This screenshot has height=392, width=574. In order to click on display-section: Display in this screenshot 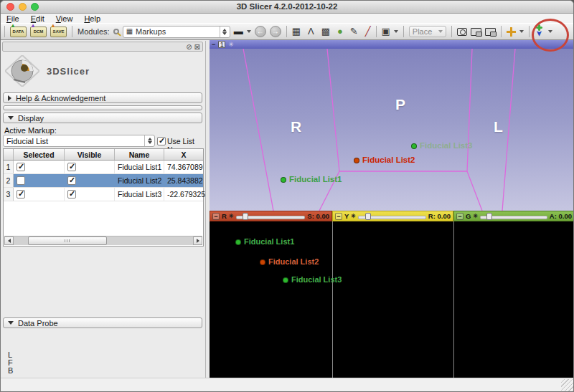, I will do `click(103, 118)`.